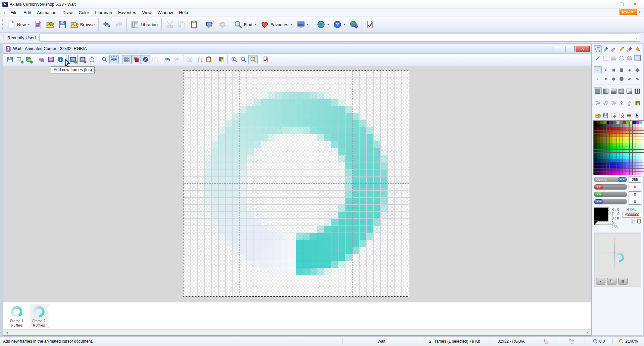 Image resolution: width=644 pixels, height=346 pixels. I want to click on swap-colors-icon: ⤸, so click(608, 209).